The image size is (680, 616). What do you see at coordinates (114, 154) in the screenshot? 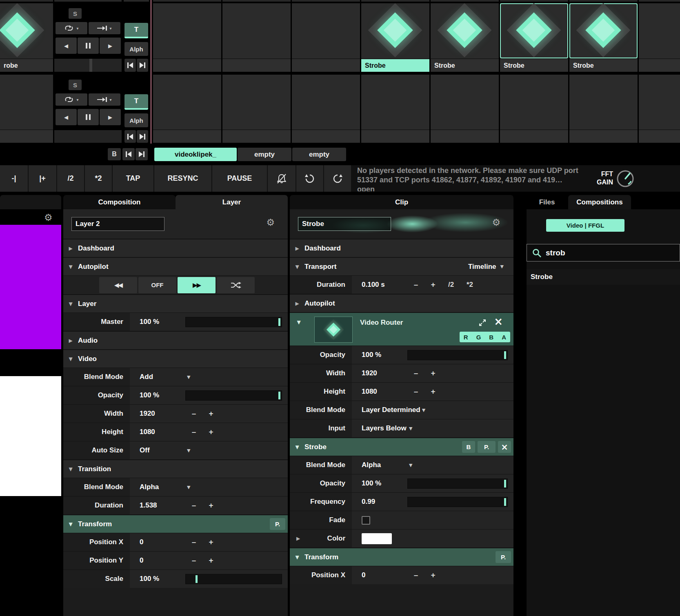
I see `beat-snap-button: B` at bounding box center [114, 154].